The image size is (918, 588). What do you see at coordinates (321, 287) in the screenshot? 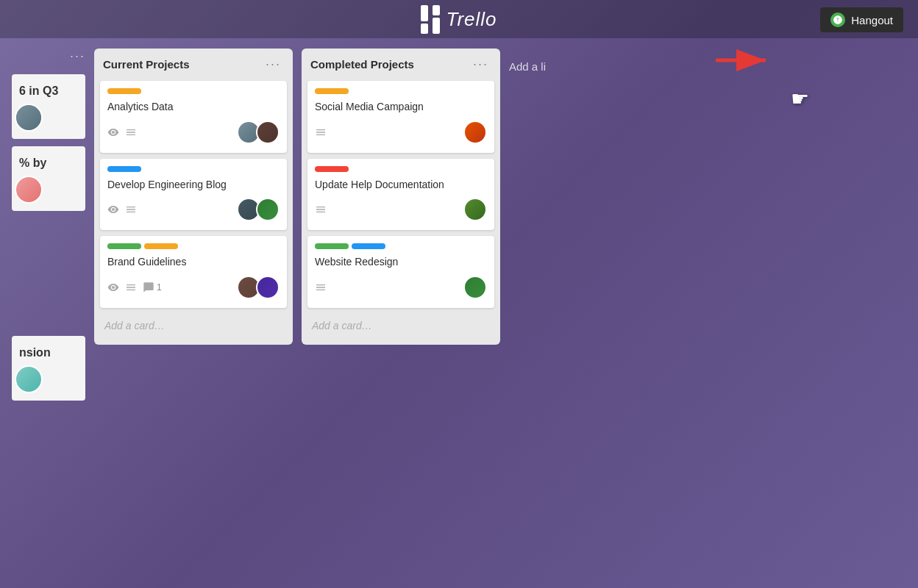
I see `website-redesign-icons` at bounding box center [321, 287].